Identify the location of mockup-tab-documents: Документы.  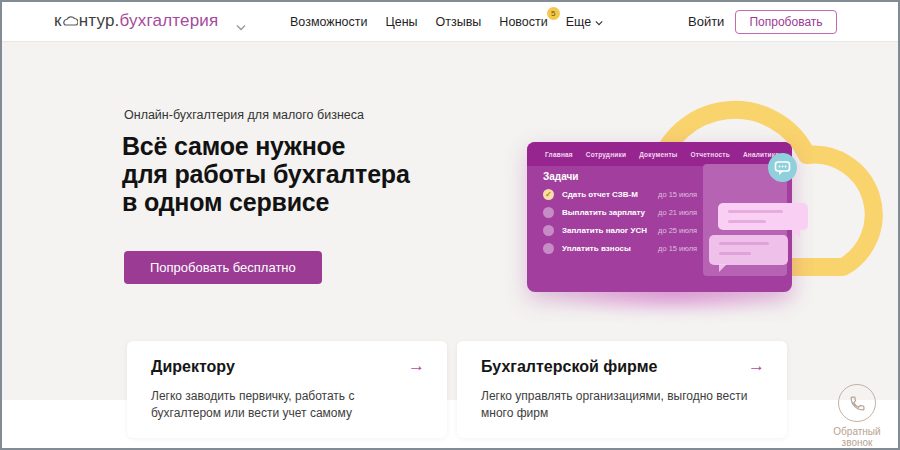
(658, 154).